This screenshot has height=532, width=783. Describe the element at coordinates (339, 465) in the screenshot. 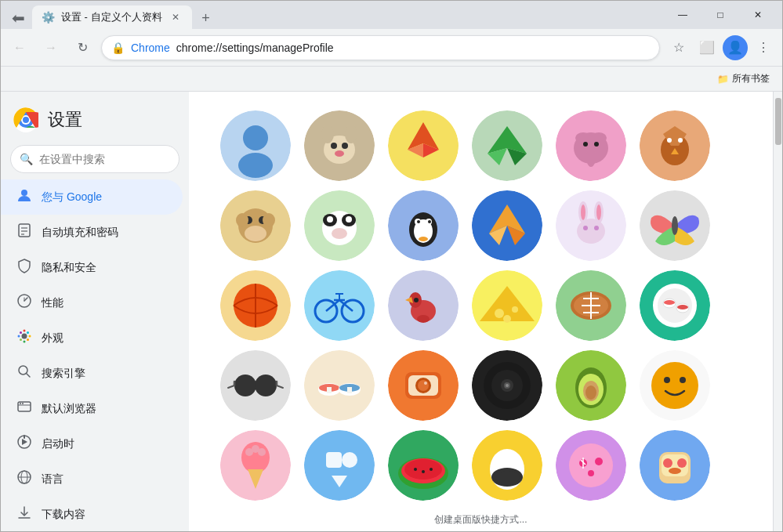

I see `avatar-shapes-blue` at that location.